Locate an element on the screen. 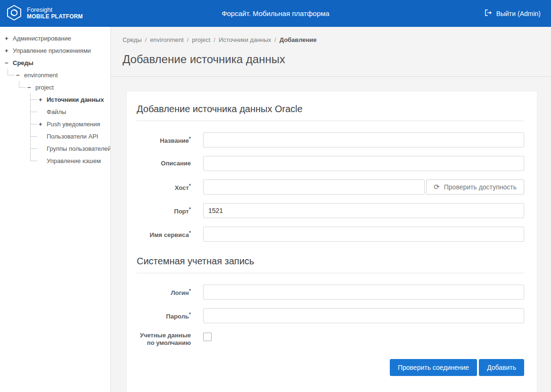 This screenshot has width=551, height=392. sidebar-item-push: + Push уведомления is located at coordinates (73, 124).